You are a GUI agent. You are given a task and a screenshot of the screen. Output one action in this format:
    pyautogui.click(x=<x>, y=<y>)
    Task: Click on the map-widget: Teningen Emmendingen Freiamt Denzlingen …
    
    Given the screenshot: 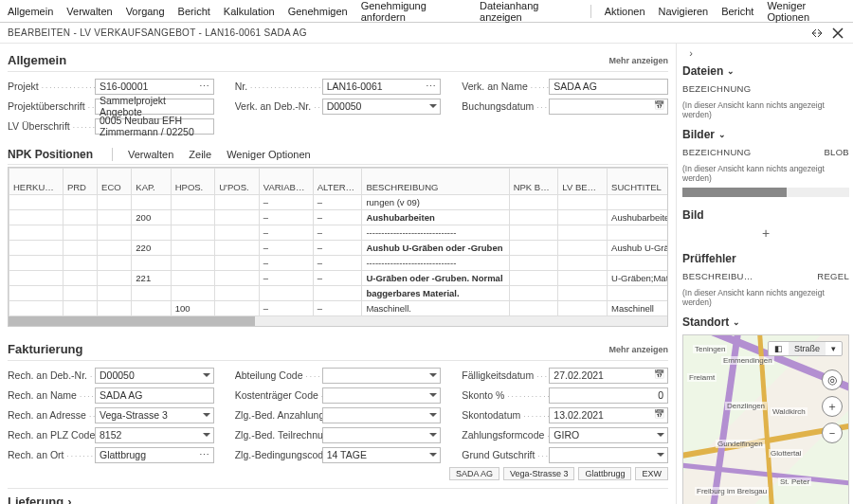 What is the action you would take?
    pyautogui.click(x=766, y=419)
    